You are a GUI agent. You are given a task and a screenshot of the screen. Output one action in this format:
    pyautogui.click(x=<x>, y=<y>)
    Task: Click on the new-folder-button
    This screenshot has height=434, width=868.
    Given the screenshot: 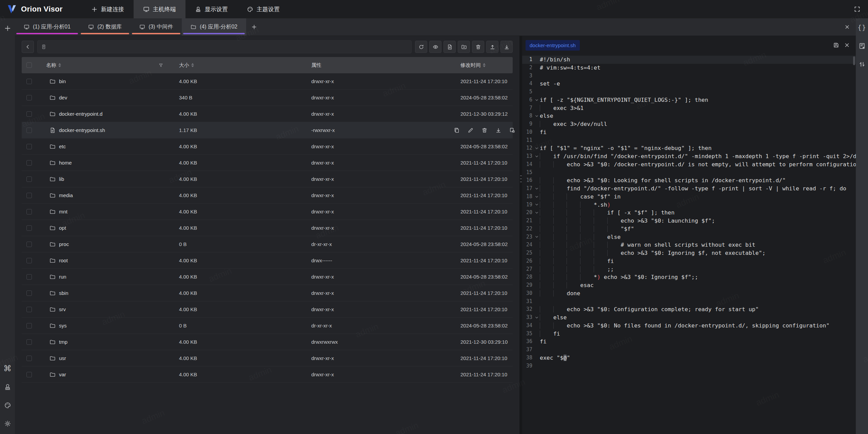 What is the action you would take?
    pyautogui.click(x=464, y=47)
    